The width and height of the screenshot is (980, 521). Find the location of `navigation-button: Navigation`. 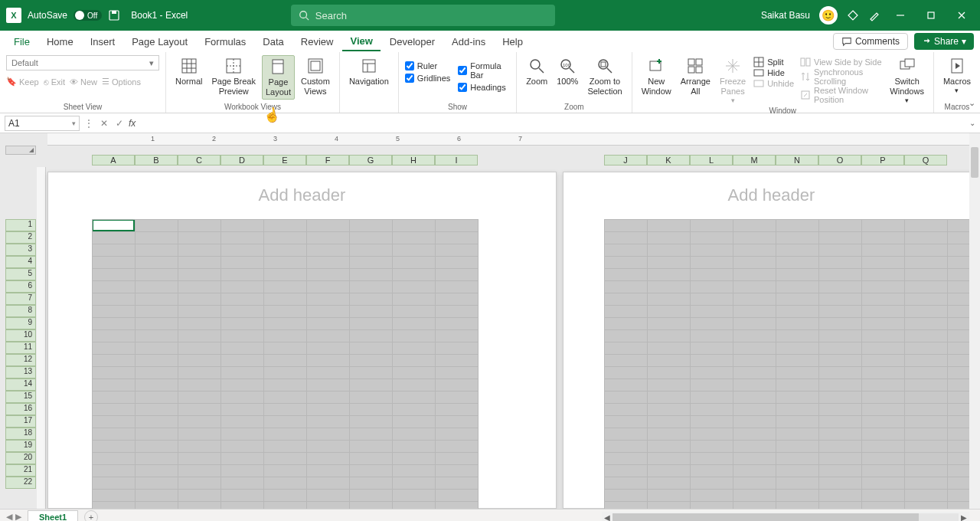

navigation-button: Navigation is located at coordinates (369, 72).